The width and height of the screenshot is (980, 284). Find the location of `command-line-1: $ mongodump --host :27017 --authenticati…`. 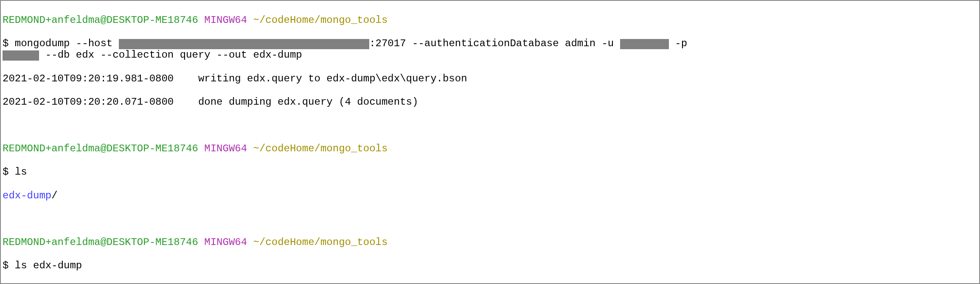

command-line-1: $ mongodump --host :27017 --authenticati… is located at coordinates (490, 49).